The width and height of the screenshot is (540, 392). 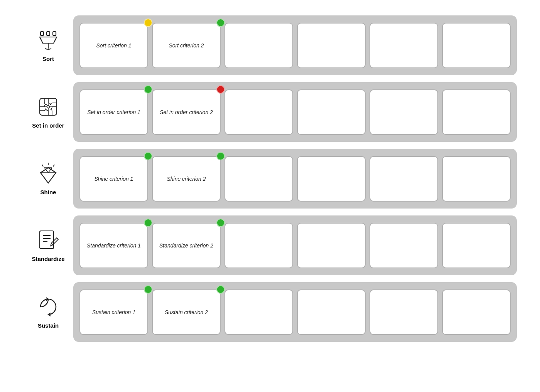 I want to click on card-standardize-1: Standardize criterion 2, so click(x=186, y=246).